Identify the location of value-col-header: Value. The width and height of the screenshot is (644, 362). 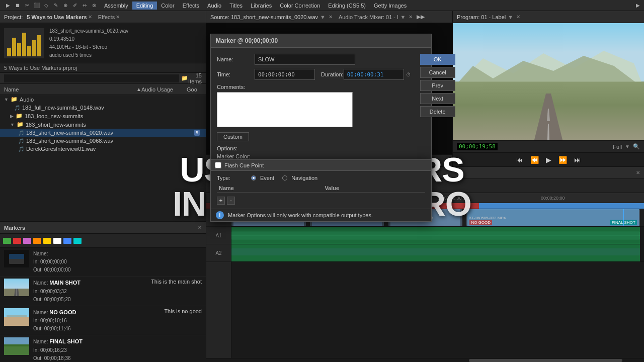
(374, 188).